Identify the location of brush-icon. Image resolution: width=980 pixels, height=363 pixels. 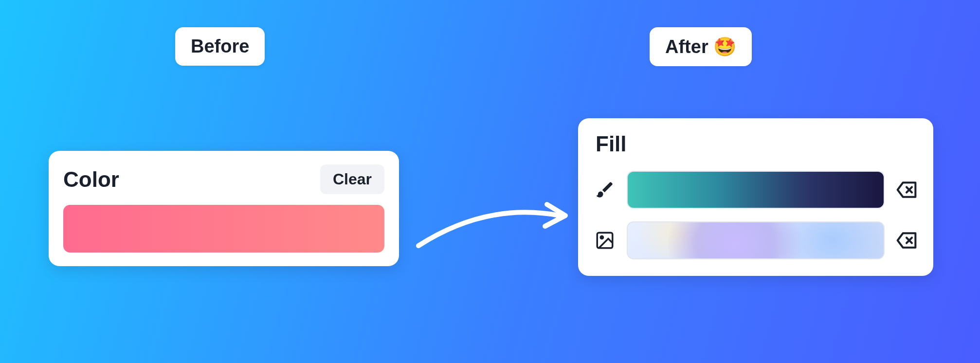
(605, 190).